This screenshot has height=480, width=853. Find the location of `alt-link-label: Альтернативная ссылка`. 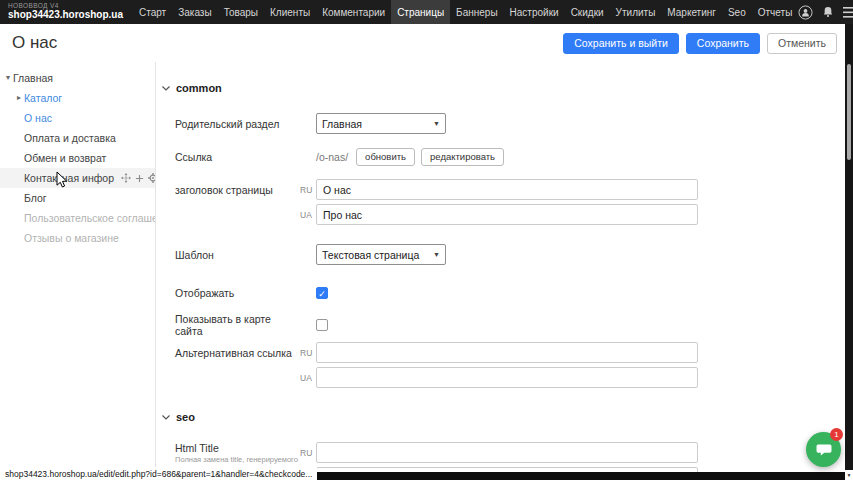

alt-link-label: Альтернативная ссылка is located at coordinates (238, 353).